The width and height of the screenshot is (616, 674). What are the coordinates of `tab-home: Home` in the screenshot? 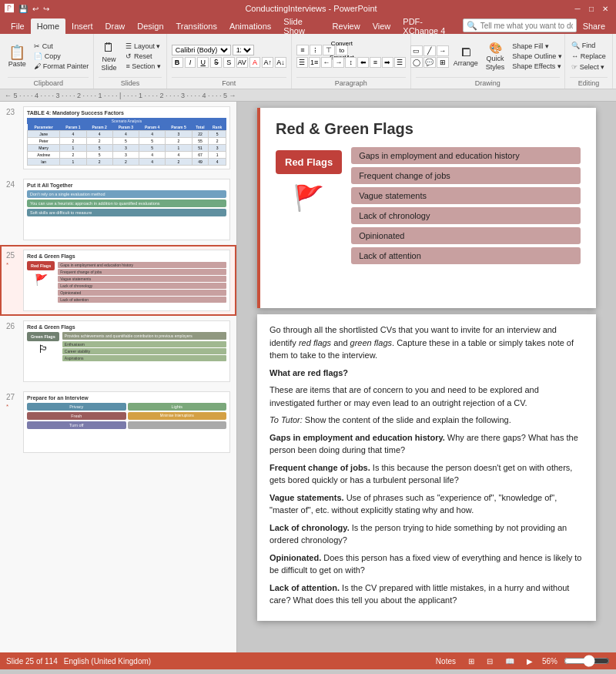 It's located at (48, 26).